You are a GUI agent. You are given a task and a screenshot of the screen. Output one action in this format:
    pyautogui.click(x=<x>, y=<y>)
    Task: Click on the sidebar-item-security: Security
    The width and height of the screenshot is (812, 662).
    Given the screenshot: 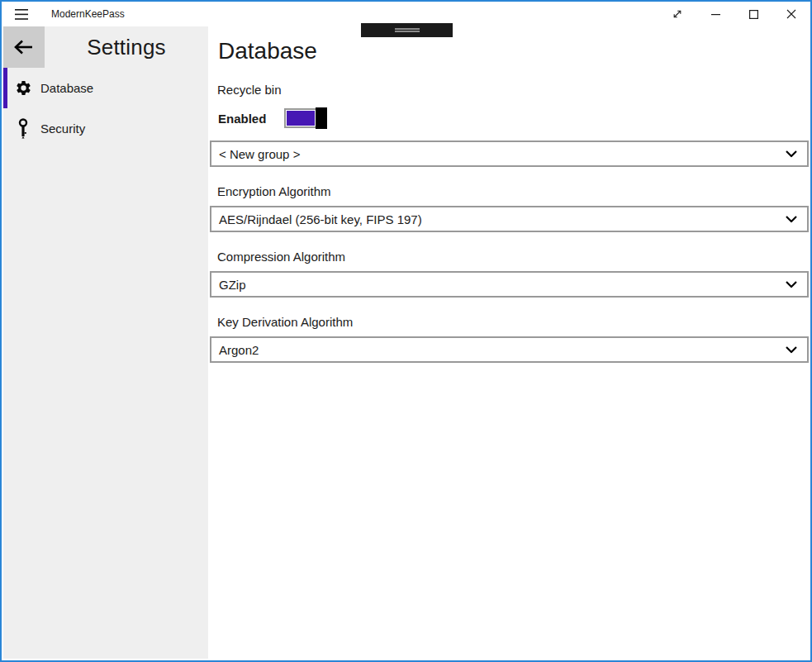 What is the action you would take?
    pyautogui.click(x=106, y=129)
    